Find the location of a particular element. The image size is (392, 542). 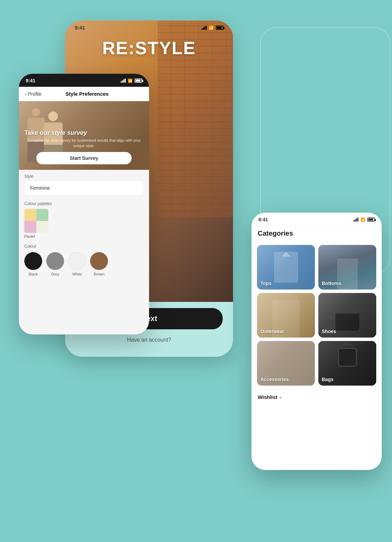

wifi-icon-style: 📶 is located at coordinates (130, 81).